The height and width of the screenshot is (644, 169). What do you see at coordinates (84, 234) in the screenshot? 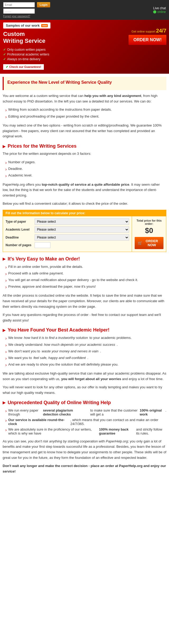
I see `calc-body: Type of paper Please select Academic Lev…` at bounding box center [84, 234].